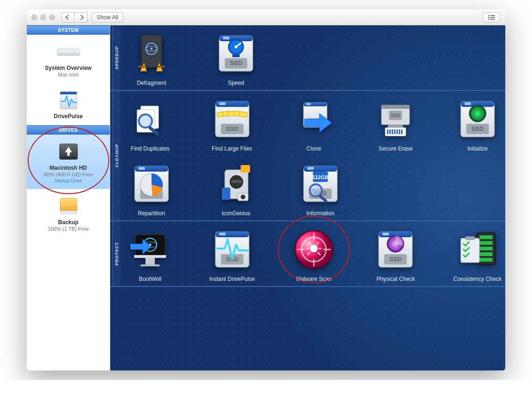 The image size is (532, 400). Describe the element at coordinates (81, 17) in the screenshot. I see `forward-button` at that location.